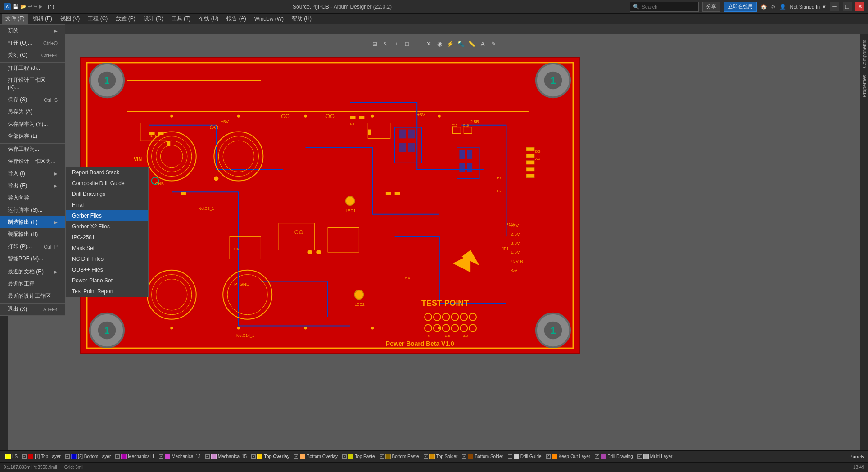 The image size is (868, 472). Describe the element at coordinates (88, 457) in the screenshot. I see `layer-bottom: ✓ [2] Bottom Layer` at that location.